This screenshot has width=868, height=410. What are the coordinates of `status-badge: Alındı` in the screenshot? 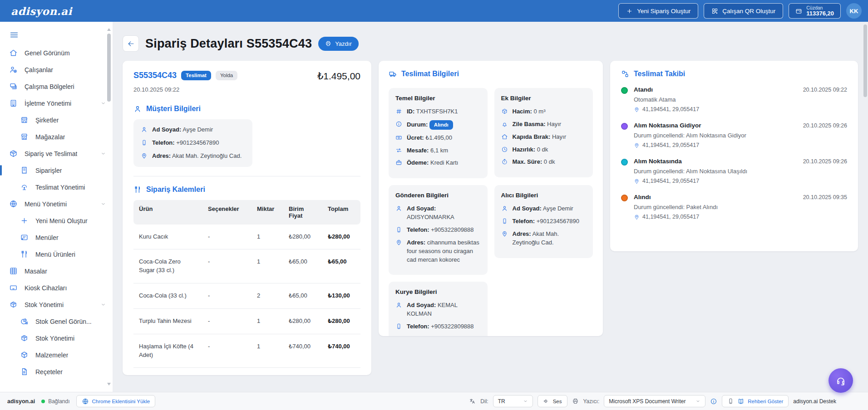 It's located at (441, 125).